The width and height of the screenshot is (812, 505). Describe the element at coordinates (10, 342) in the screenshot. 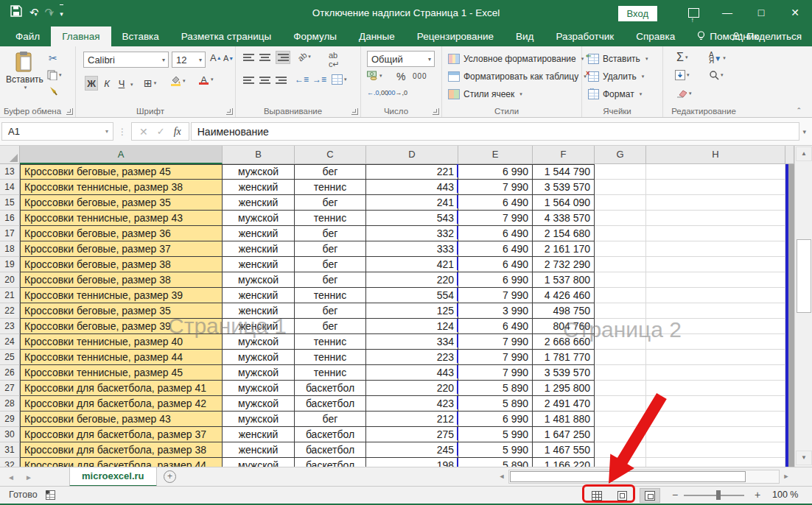

I see `row-header: 24` at that location.